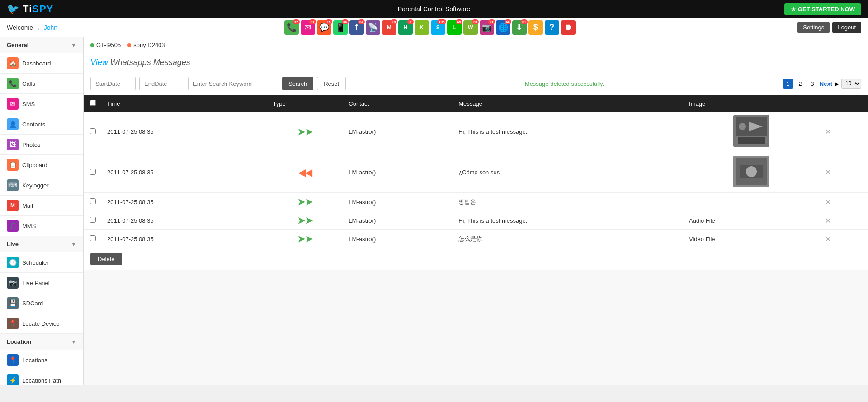 This screenshot has width=868, height=402. I want to click on device-tab-1: GT-I9505, so click(106, 45).